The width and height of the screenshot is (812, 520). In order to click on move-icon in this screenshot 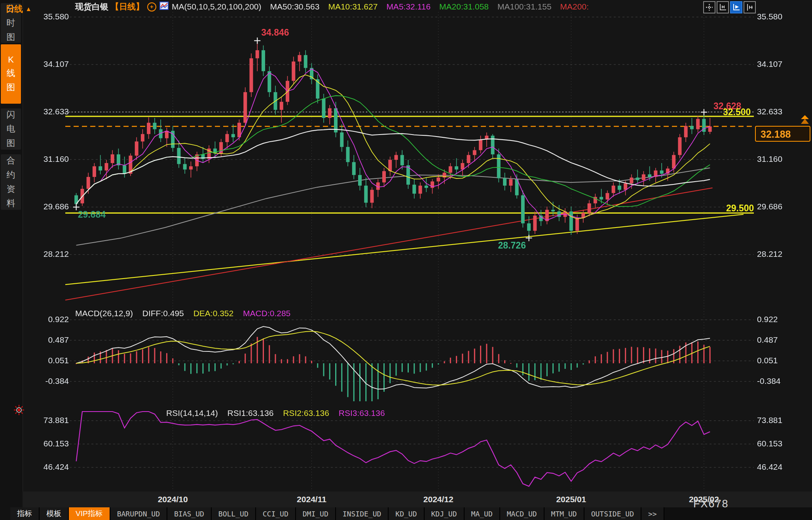, I will do `click(709, 7)`.